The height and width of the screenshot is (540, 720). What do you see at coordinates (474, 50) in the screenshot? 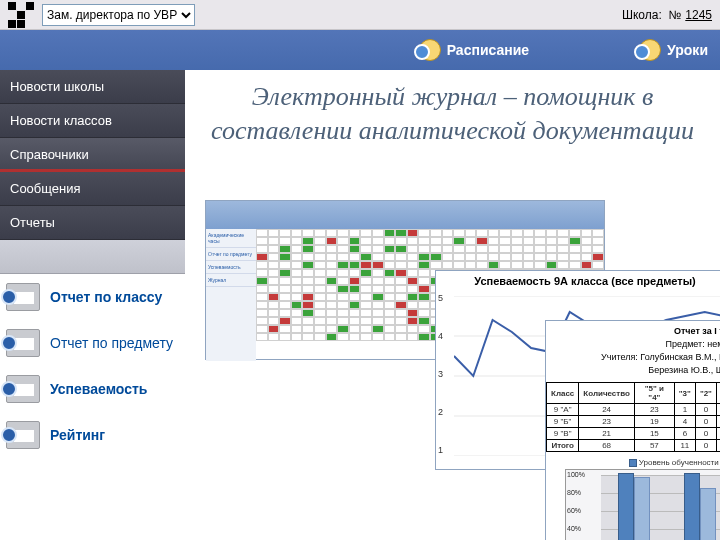
I see `tab-schedule: Расписание` at bounding box center [474, 50].